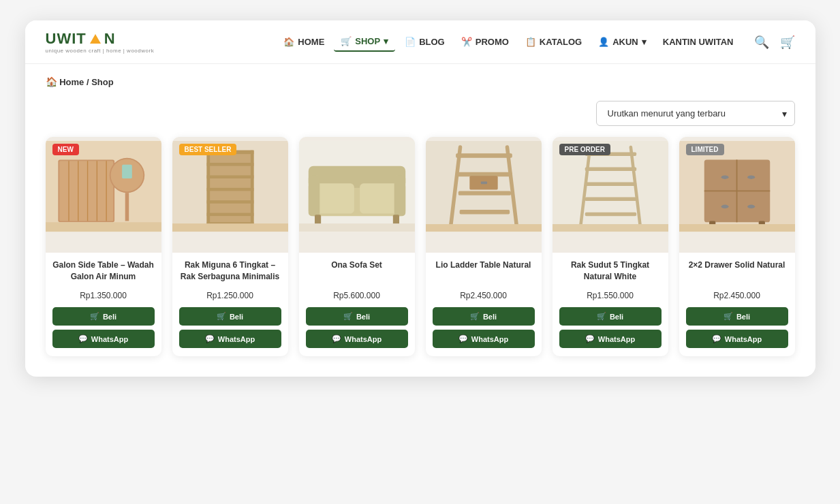 The width and height of the screenshot is (840, 504). What do you see at coordinates (432, 42) in the screenshot?
I see `nav-label-blog: BLOG` at bounding box center [432, 42].